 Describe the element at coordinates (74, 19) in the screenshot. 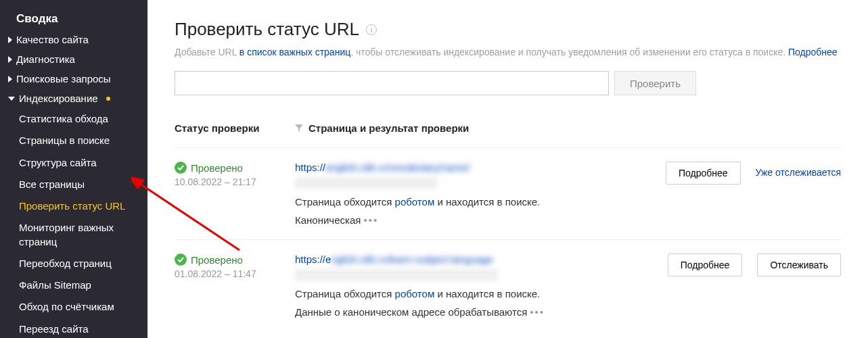

I see `sidebar-item-summary: Сводка` at that location.